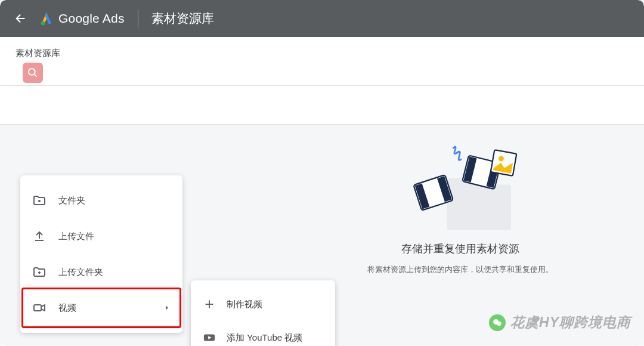 The width and height of the screenshot is (644, 346). Describe the element at coordinates (101, 308) in the screenshot. I see `menu-item-video: 视频` at that location.